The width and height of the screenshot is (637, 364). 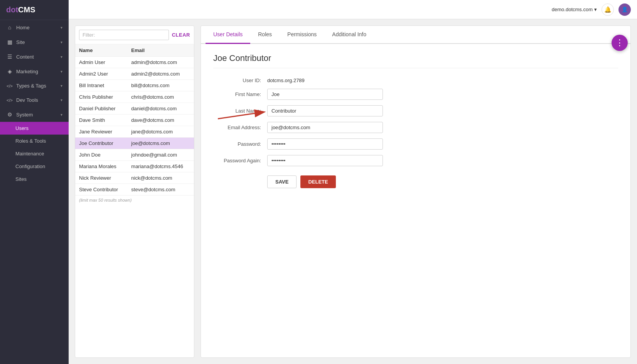 What do you see at coordinates (135, 132) in the screenshot?
I see `table-row: Jane Reviewerjane@dotcms.com` at bounding box center [135, 132].